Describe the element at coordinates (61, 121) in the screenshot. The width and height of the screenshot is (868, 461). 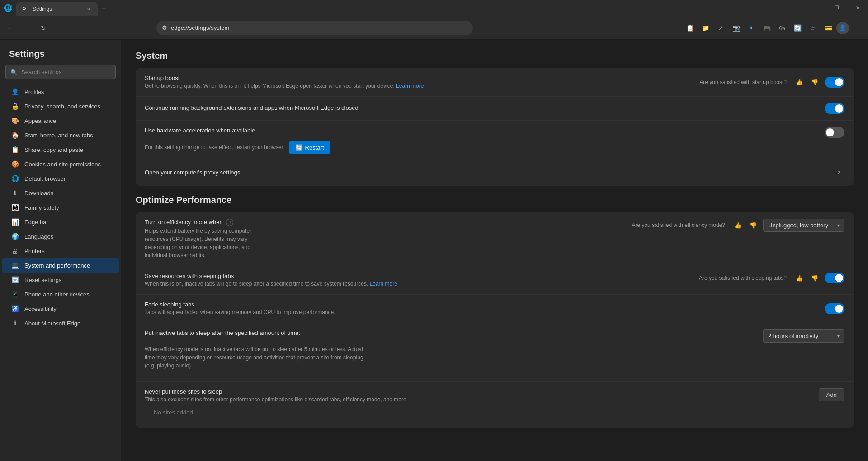
I see `sidebar-item-appearance: 🎨 Appearance` at that location.